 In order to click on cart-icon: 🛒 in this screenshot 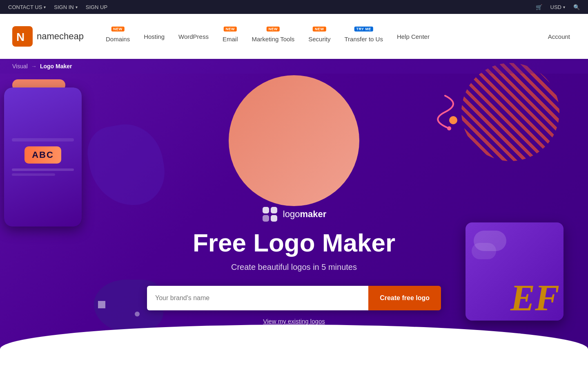, I will do `click(539, 7)`.